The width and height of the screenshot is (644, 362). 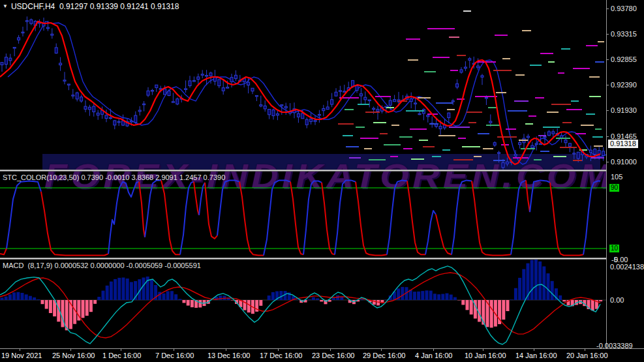 What do you see at coordinates (228, 355) in the screenshot?
I see `time-axis-label: 13 Dec 16:00` at bounding box center [228, 355].